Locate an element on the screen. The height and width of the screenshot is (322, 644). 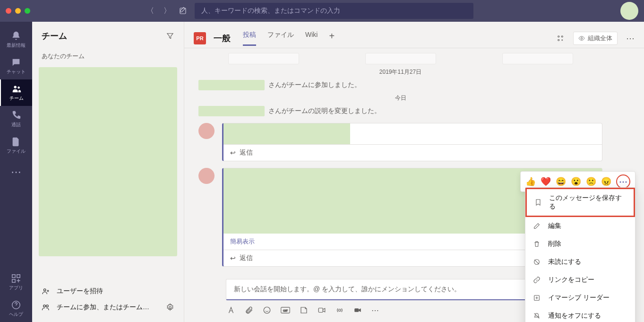
join-create-team: チームに参加、またはチーム… is located at coordinates (108, 307).